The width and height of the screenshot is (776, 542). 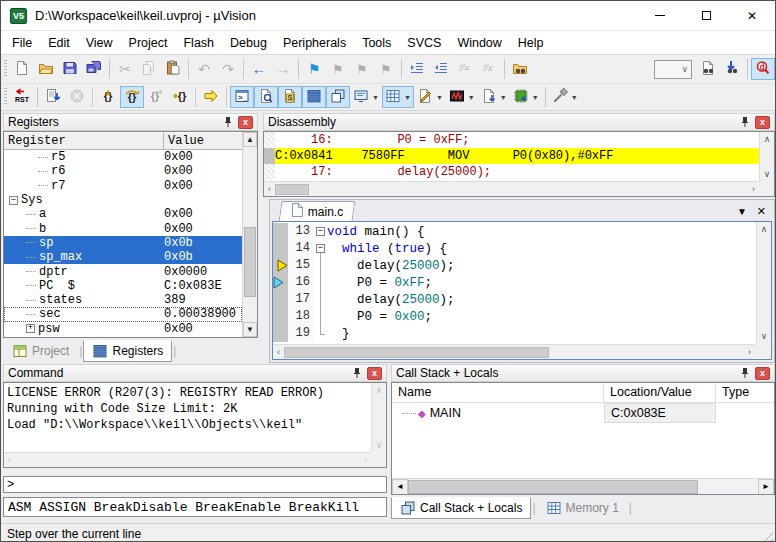 What do you see at coordinates (123, 157) in the screenshot?
I see `register-row: r50x00` at bounding box center [123, 157].